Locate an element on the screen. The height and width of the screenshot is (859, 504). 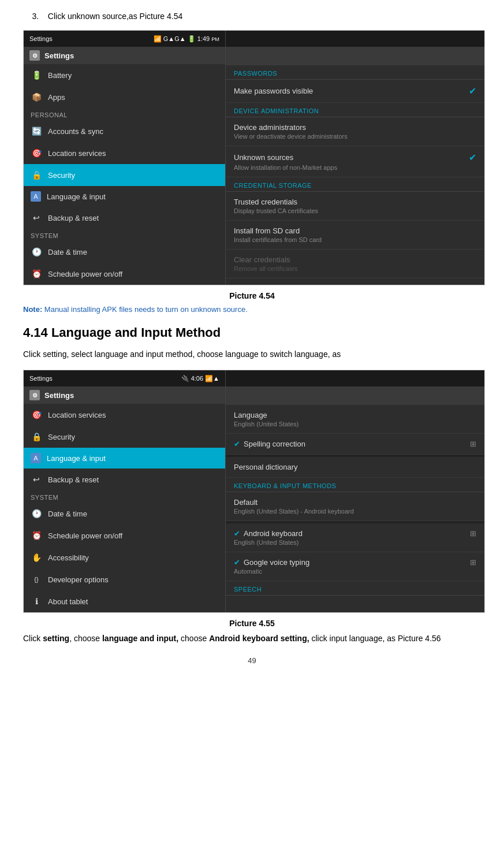
settings-label-statusbar: Settings is located at coordinates (41, 39).